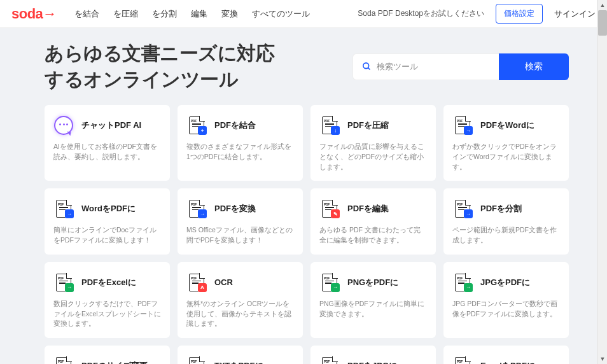 The height and width of the screenshot is (364, 607). I want to click on tool-card: チャットPDF AIAIを使用してお客様のPDF文書を読み、要約し、説明します。, so click(107, 143).